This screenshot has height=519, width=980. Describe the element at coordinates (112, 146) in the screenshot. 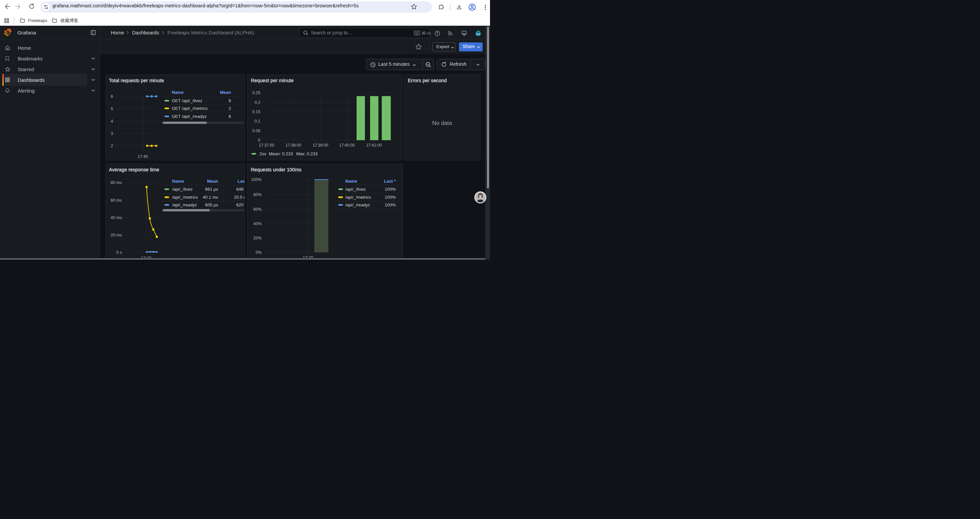

I see `svg-text: 2` at that location.